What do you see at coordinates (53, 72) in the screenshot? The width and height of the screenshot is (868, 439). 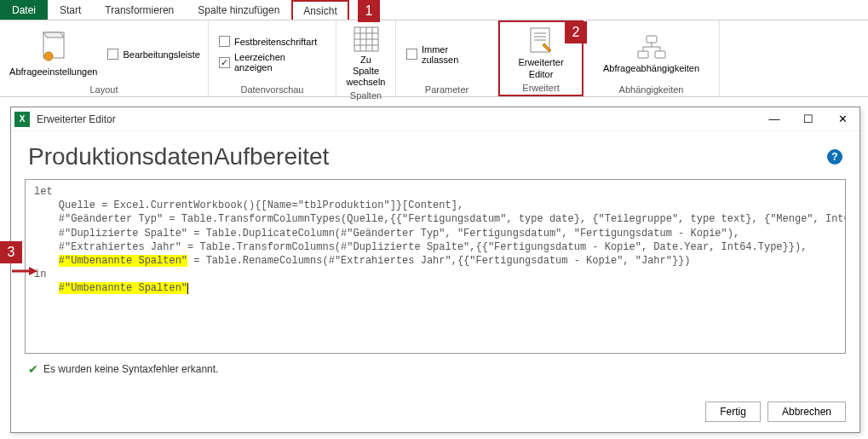 I see `query-settings-label: Abfrageeinstellungen` at bounding box center [53, 72].